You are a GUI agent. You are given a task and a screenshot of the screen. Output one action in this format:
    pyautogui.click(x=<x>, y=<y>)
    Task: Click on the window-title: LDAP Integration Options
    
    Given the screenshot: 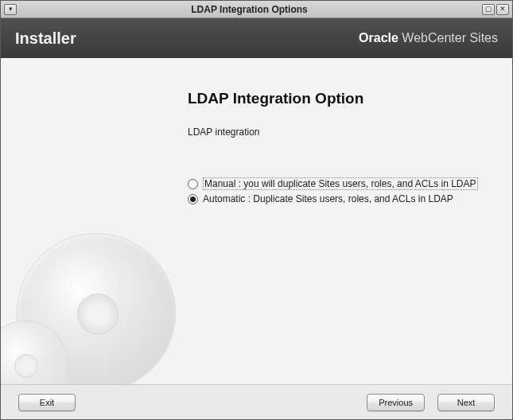 What is the action you would take?
    pyautogui.click(x=250, y=10)
    